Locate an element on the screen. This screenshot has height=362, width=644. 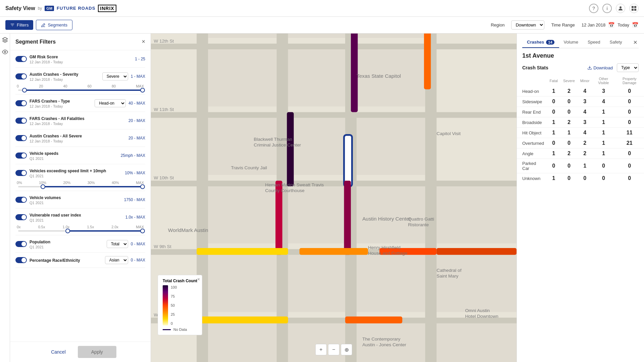
population-dropdown: Total is located at coordinates (117, 244).